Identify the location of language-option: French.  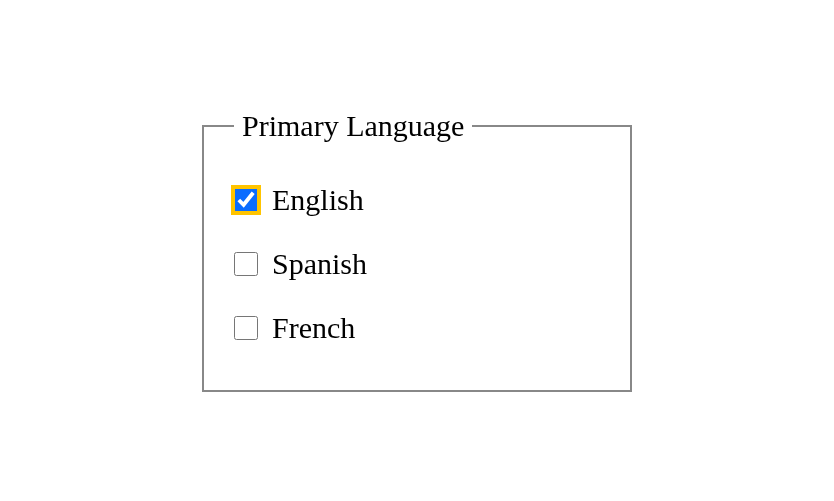
(412, 328).